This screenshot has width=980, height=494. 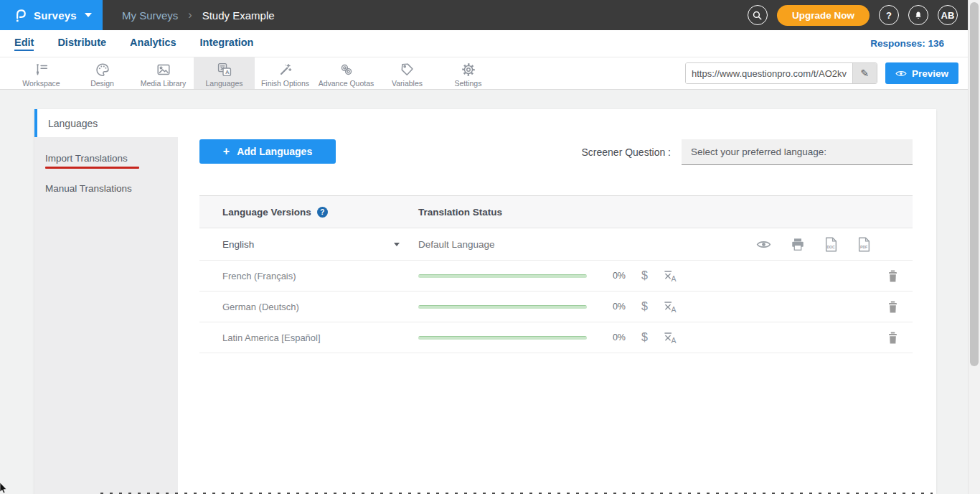 I want to click on add-languages-button: + Add Languages, so click(x=268, y=152).